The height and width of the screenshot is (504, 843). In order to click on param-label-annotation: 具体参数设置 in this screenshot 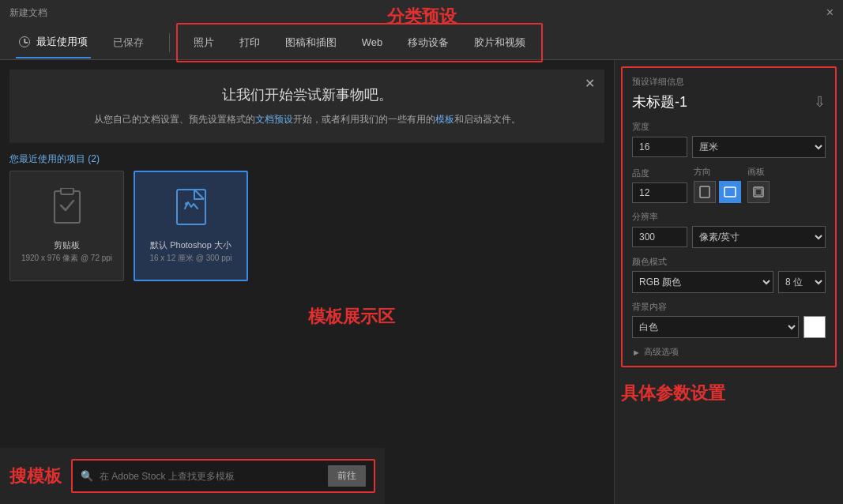, I will do `click(728, 393)`.